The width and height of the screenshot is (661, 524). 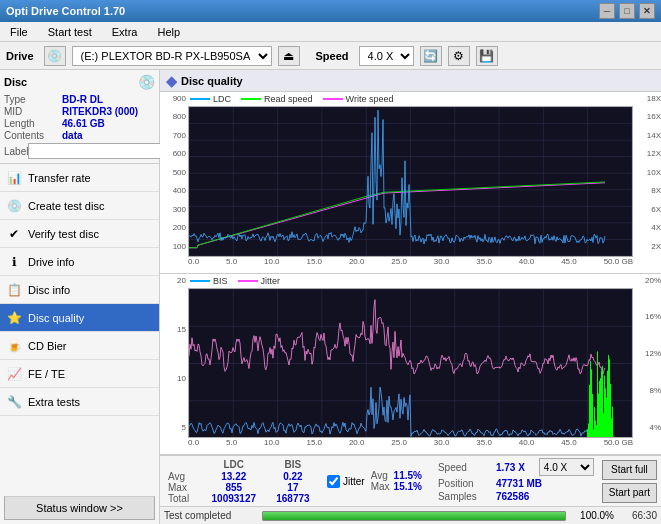 What do you see at coordinates (80, 290) in the screenshot?
I see `sidebar-item-disc-info: 📋 Disc info` at bounding box center [80, 290].